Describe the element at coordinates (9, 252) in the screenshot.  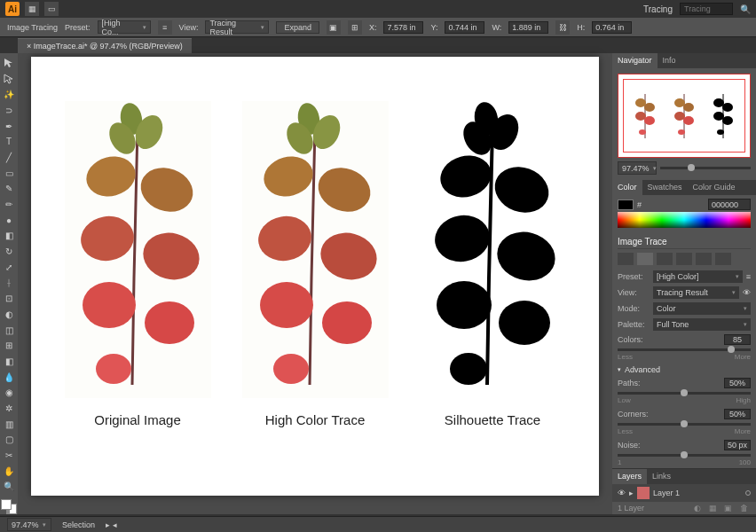
I see `rotate-tool: ↻` at that location.